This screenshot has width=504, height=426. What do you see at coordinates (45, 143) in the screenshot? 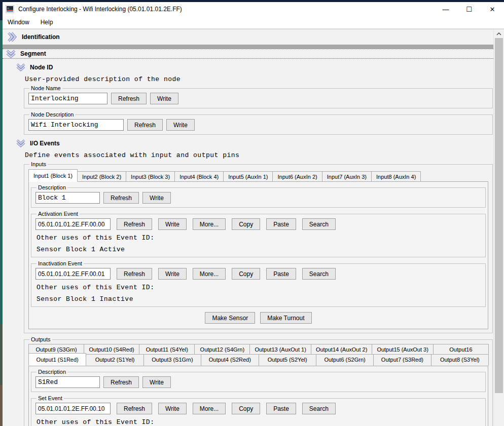
I see `section-io-events-label: I/O Events` at bounding box center [45, 143].